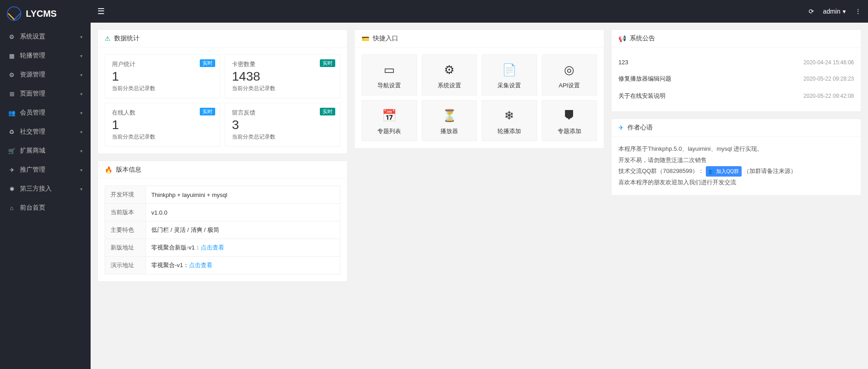  Describe the element at coordinates (45, 113) in the screenshot. I see `nav-item-4: 👥会员管理▾` at that location.